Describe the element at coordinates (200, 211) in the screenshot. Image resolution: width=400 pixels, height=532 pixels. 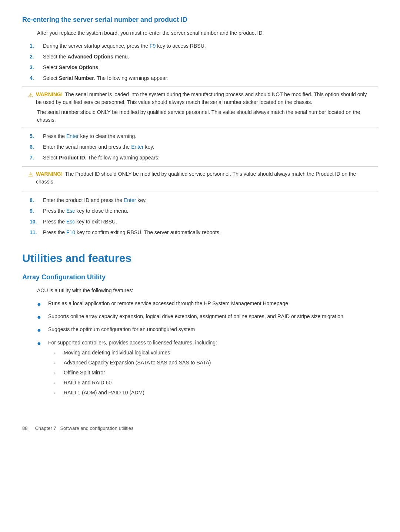
I see `step-9: 9. Press the Esc key to close the menu.` at that location.